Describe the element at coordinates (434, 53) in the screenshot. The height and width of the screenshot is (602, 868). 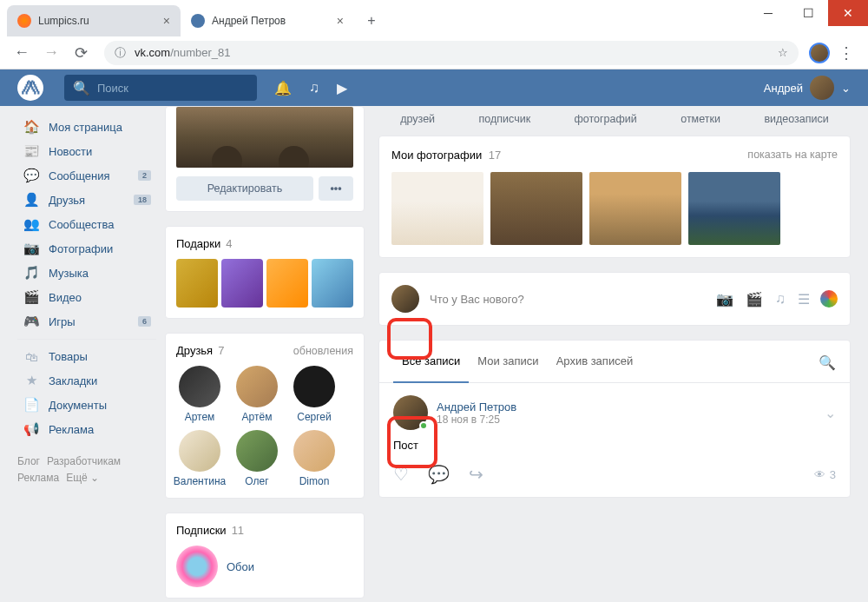
I see `browser-toolbar: ← → ⟳ ⓘ vk.com/number_81 ☆ ⋮` at that location.